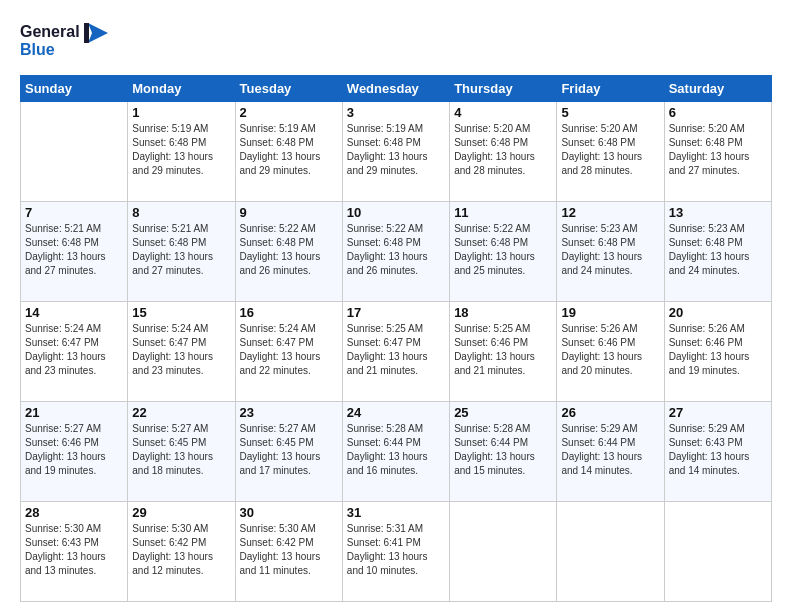  I want to click on header: General Blue, so click(396, 41).